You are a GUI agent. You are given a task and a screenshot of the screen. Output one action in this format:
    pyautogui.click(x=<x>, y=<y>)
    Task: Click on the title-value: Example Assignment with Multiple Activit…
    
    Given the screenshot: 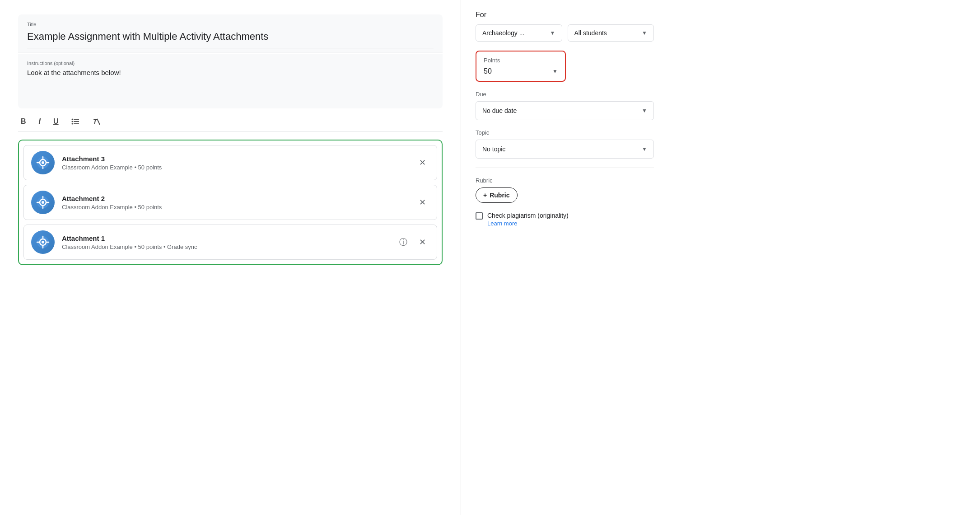 What is the action you would take?
    pyautogui.click(x=230, y=37)
    